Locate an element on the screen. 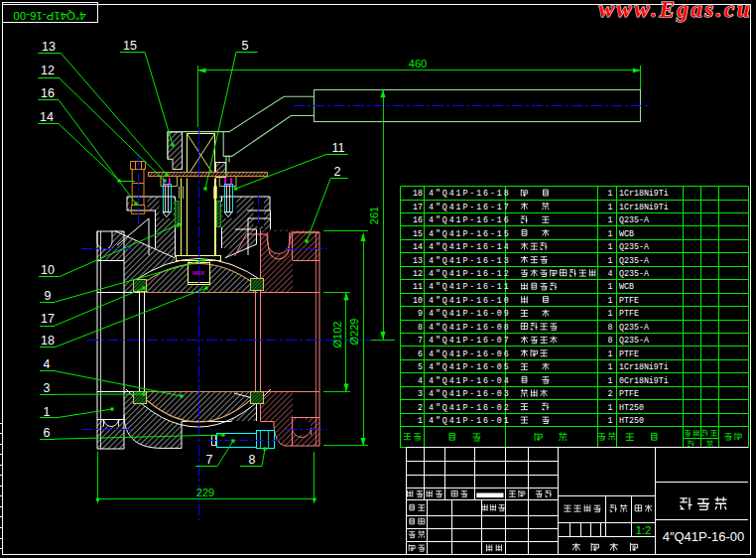 The image size is (756, 558). svg-text: 4″Q41P-16-14 is located at coordinates (470, 246).